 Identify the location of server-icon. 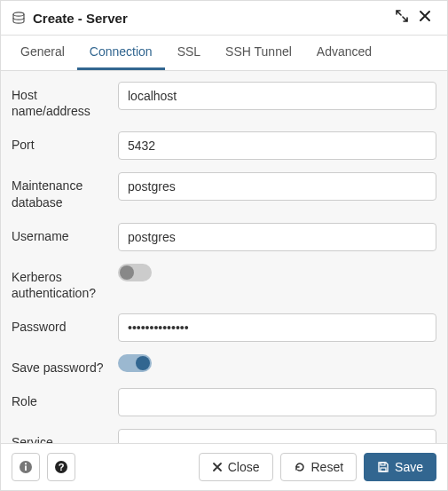
(19, 18).